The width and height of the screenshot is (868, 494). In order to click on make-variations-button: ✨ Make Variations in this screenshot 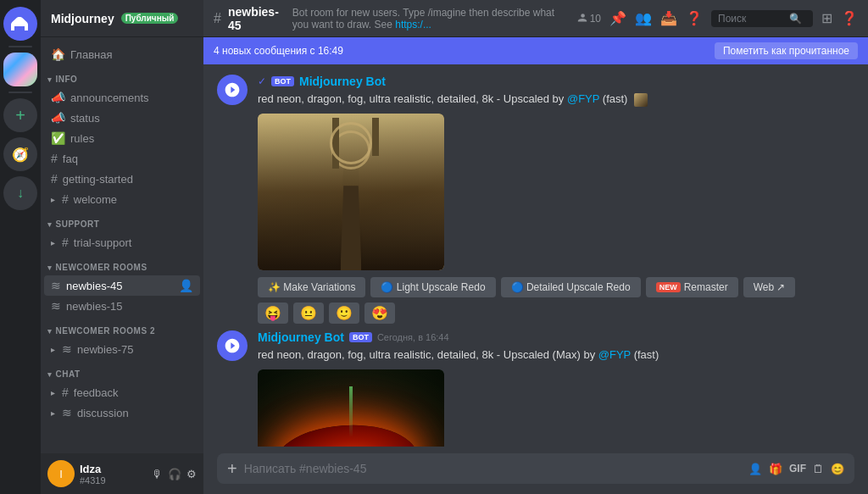, I will do `click(312, 287)`.